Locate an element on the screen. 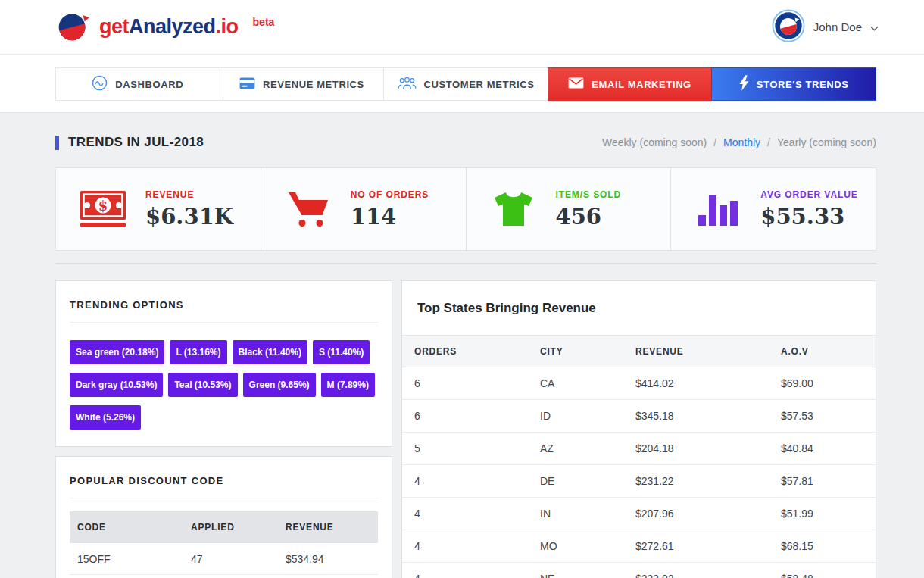 This screenshot has width=924, height=578. trend-tag: Sea green (20.18%) is located at coordinates (117, 352).